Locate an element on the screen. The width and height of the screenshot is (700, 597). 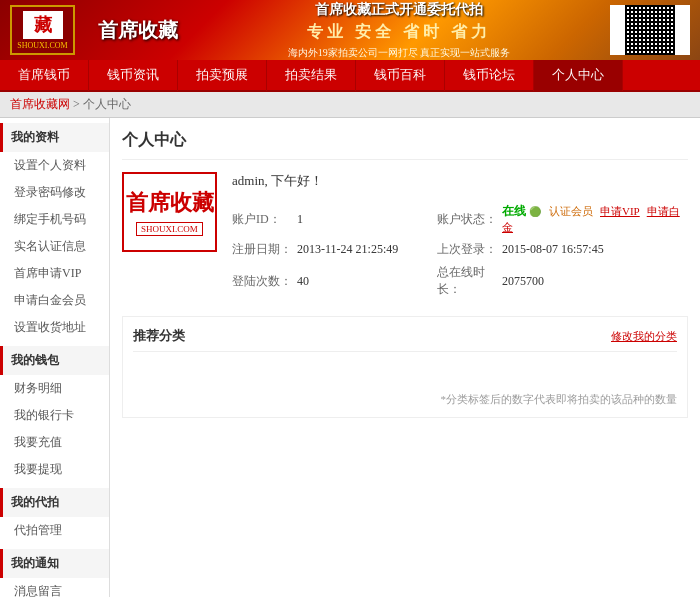
breadcrumb: 首席收藏网 > 个人中心 is located at coordinates (350, 105).